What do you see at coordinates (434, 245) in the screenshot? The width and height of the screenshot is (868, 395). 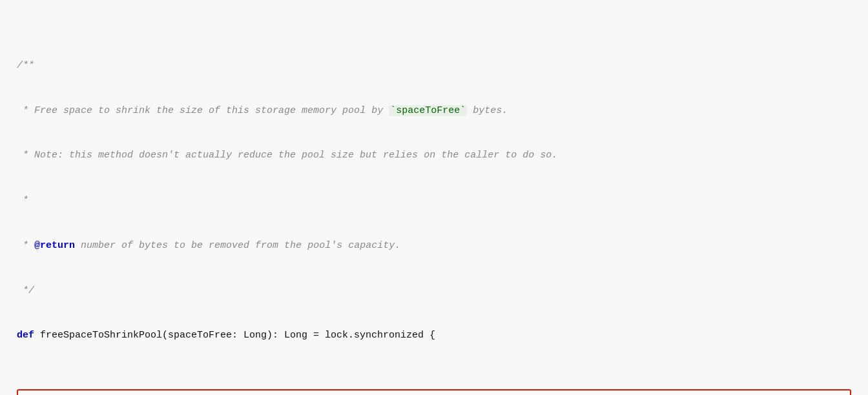 I see `line-5: * @return number of bytes to be removed …` at bounding box center [434, 245].